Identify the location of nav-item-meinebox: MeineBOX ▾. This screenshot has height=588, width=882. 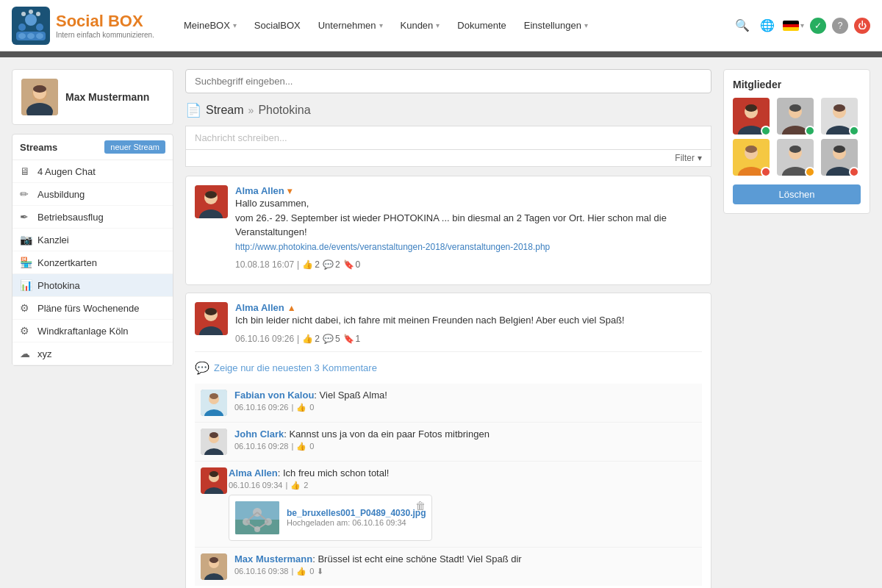
(210, 25).